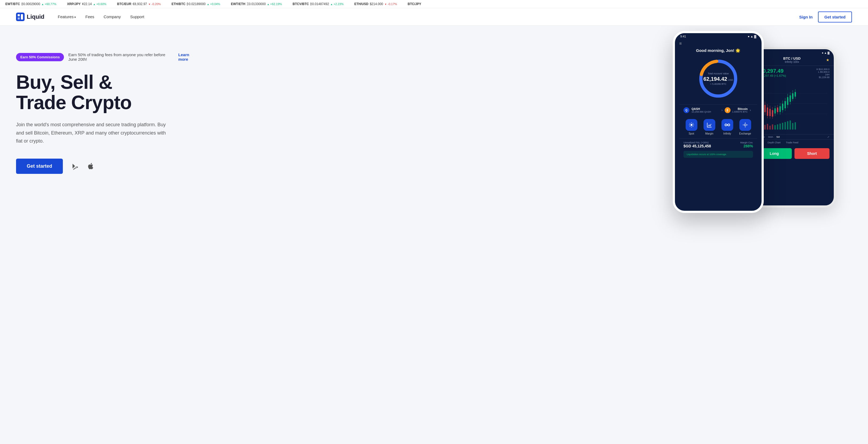 This screenshot has height=444, width=868. I want to click on chevron-right-icon-2: ›, so click(750, 110).